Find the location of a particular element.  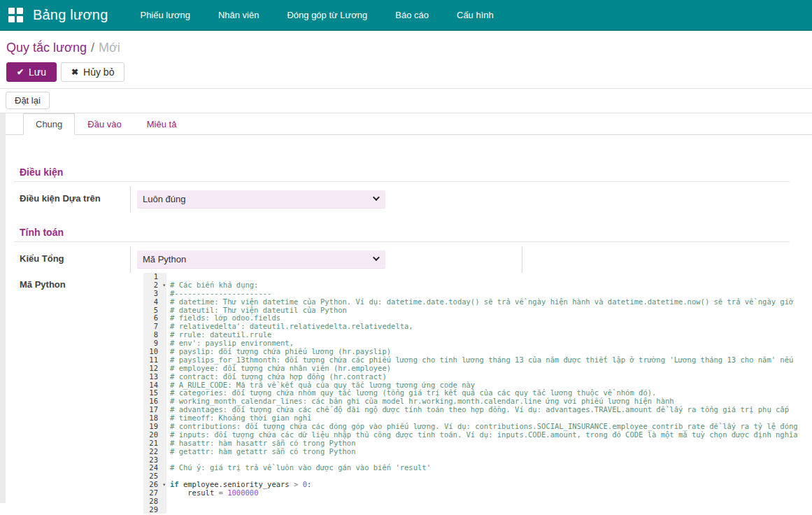

condition-based-on-select: Luôn đúng is located at coordinates (262, 199).